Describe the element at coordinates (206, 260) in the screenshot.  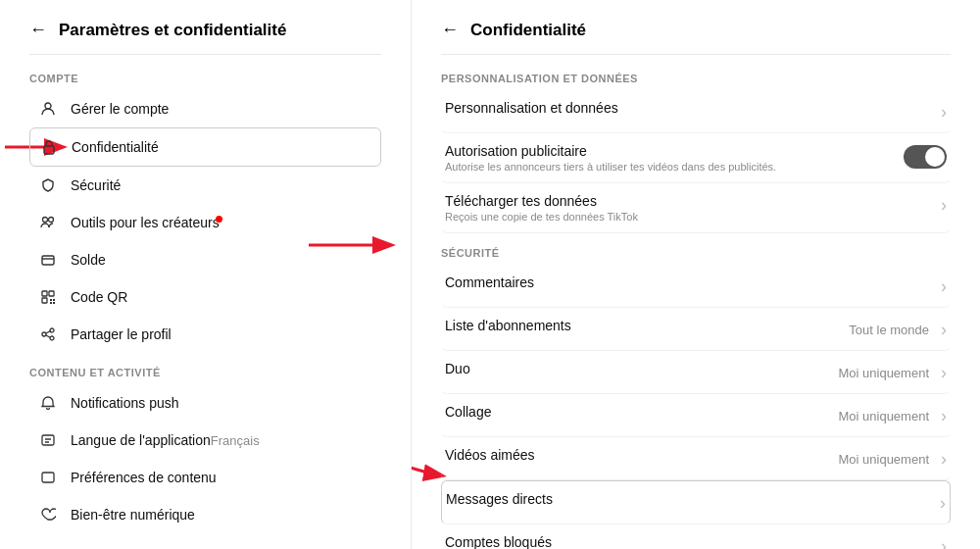
I see `left-menu-item-solde: Solde` at that location.